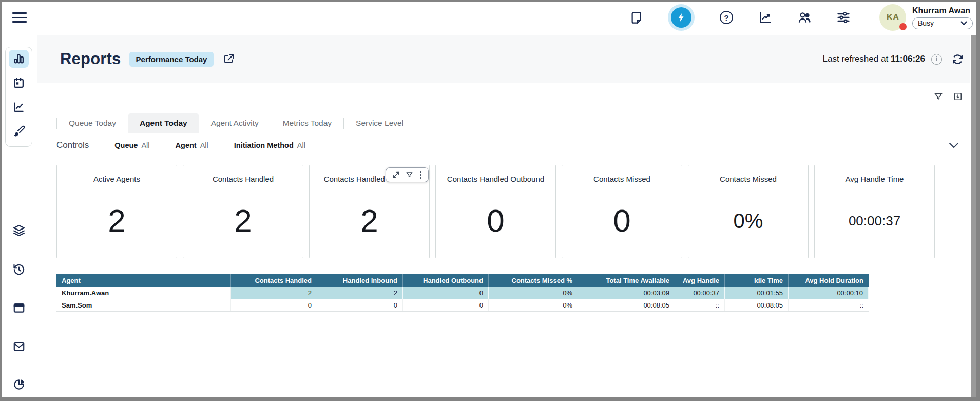 The image size is (980, 401). Describe the element at coordinates (958, 60) in the screenshot. I see `refresh-icon` at that location.